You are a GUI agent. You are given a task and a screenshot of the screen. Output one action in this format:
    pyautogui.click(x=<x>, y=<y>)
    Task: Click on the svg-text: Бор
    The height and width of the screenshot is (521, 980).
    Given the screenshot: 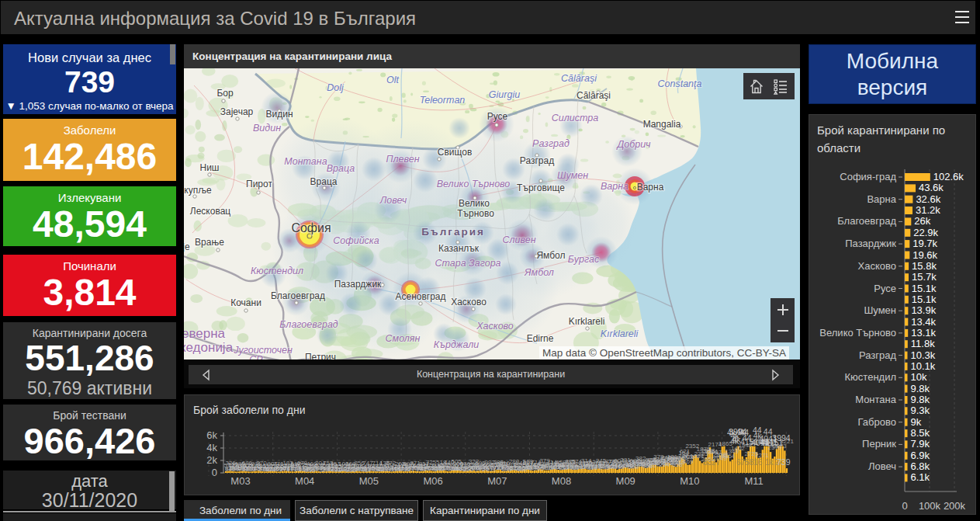 What is the action you would take?
    pyautogui.click(x=225, y=93)
    